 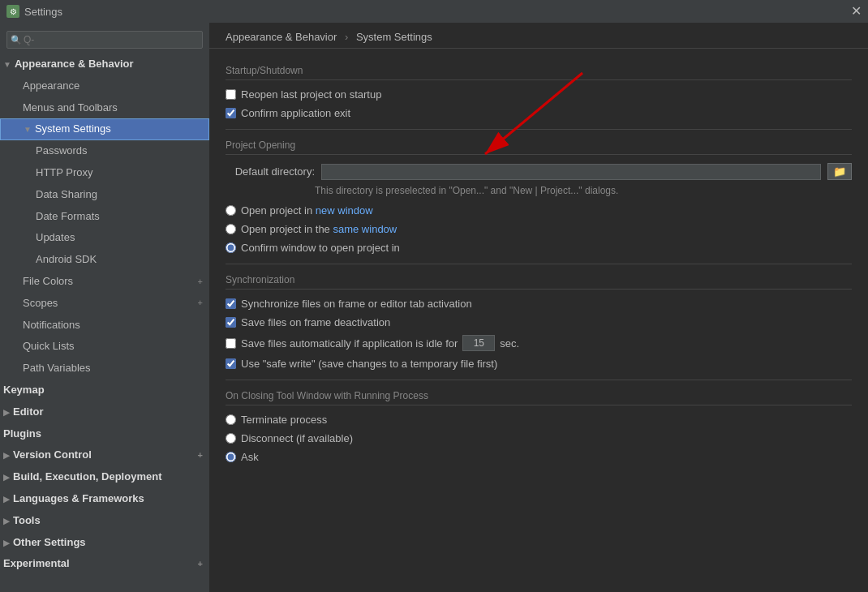 I want to click on sidebar-item-build-execution: ▶Build, Execution, Deployment, so click(x=105, y=477).